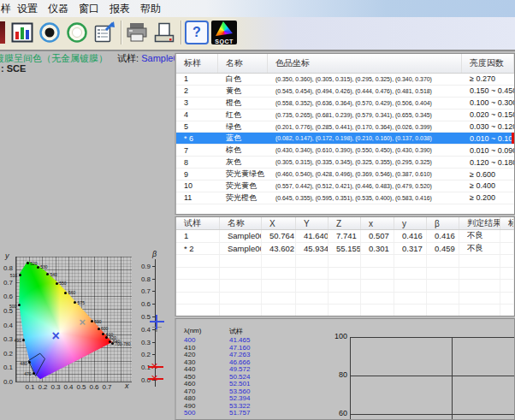 Image resolution: width=515 pixels, height=420 pixels. I want to click on table-row: 9荧光黄绿色(0.460, 0.540), (0.428, 0.496), (0…, so click(346, 175).